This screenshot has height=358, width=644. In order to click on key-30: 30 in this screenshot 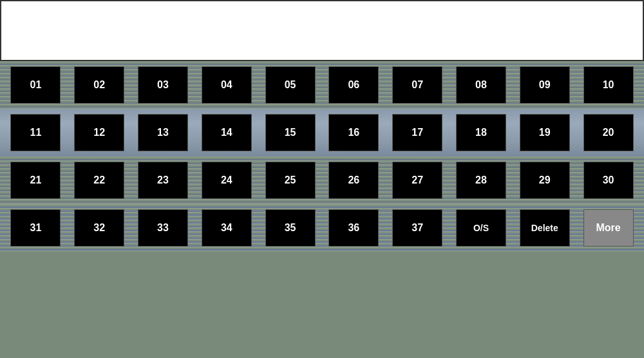, I will do `click(609, 180)`.